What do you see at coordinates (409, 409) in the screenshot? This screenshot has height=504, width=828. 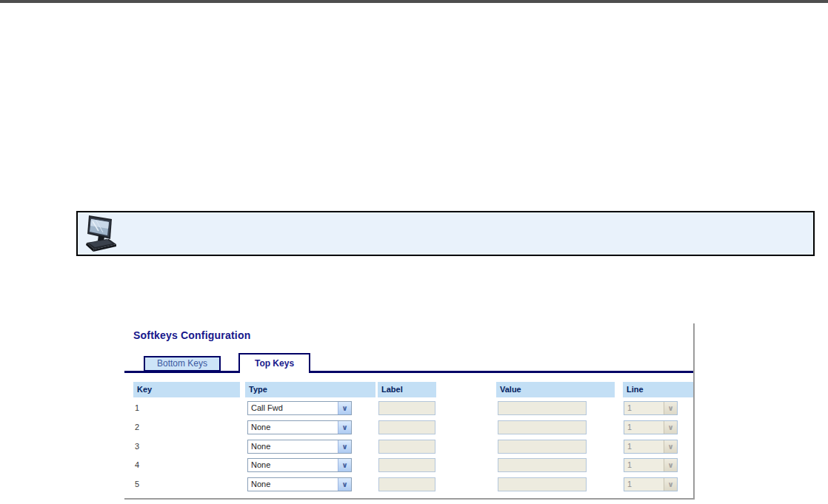 I see `table-row: 1 Call Fwd ∨ 1 ∨` at bounding box center [409, 409].